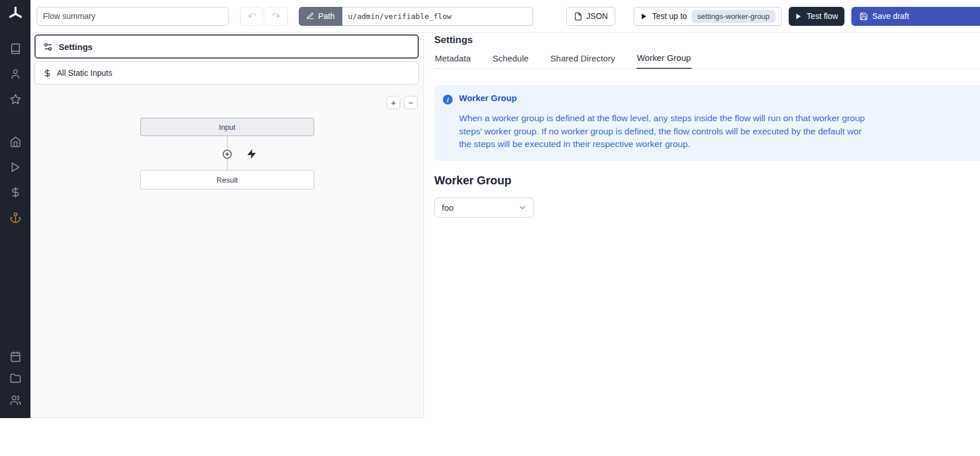  I want to click on redo-icon: ↷, so click(276, 16).